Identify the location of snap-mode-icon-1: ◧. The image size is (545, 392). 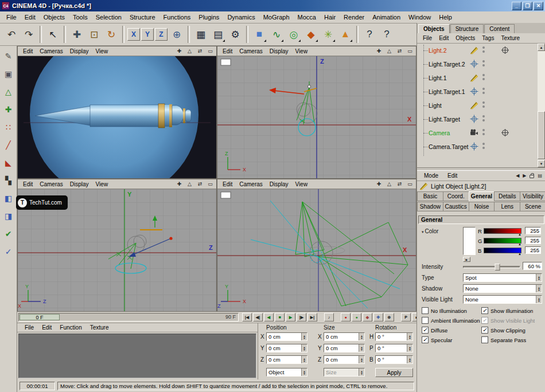
(9, 198).